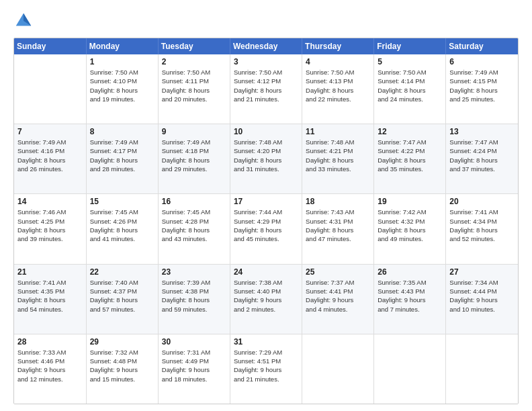 The width and height of the screenshot is (532, 411). What do you see at coordinates (266, 156) in the screenshot?
I see `day-info: Sunrise: 7:48 AMSunset: 4:20 PMDaylight:…` at bounding box center [266, 156].